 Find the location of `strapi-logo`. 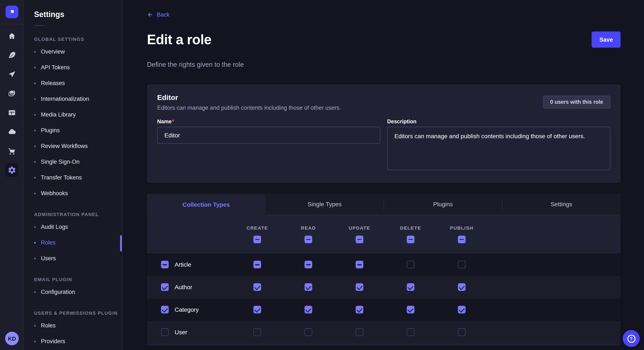

strapi-logo is located at coordinates (12, 12).